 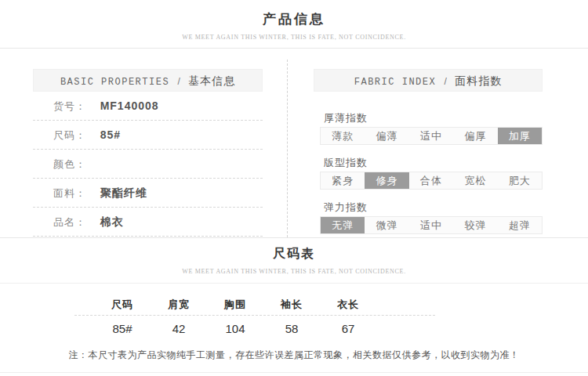 I want to click on option-item: 薄款, so click(x=343, y=136).